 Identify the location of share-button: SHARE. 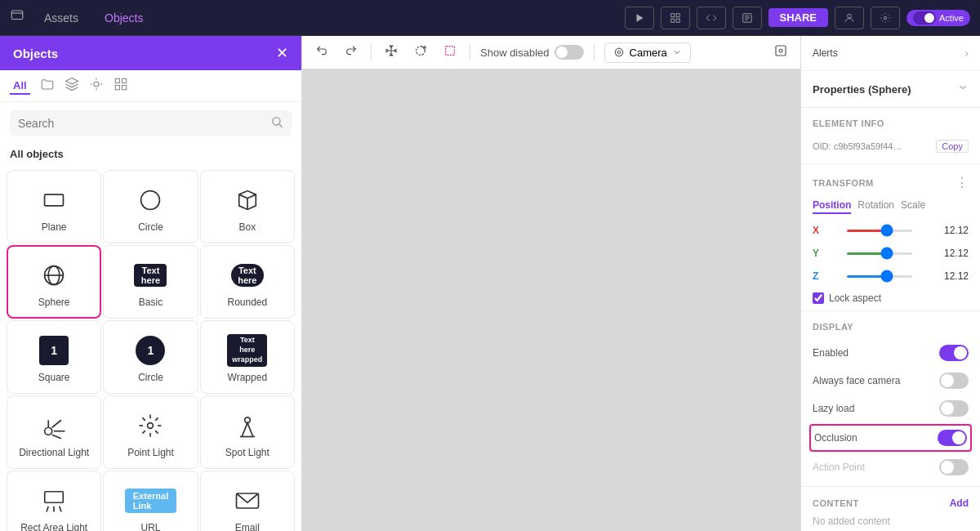
(799, 18).